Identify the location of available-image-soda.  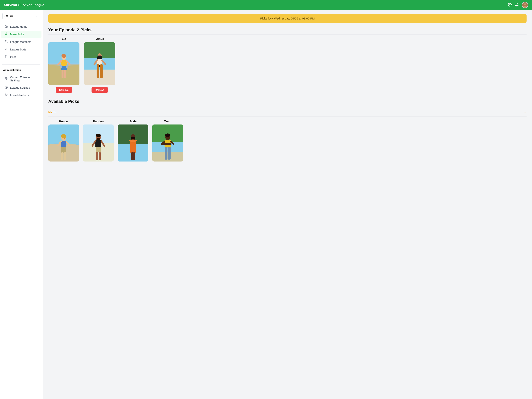
(133, 143).